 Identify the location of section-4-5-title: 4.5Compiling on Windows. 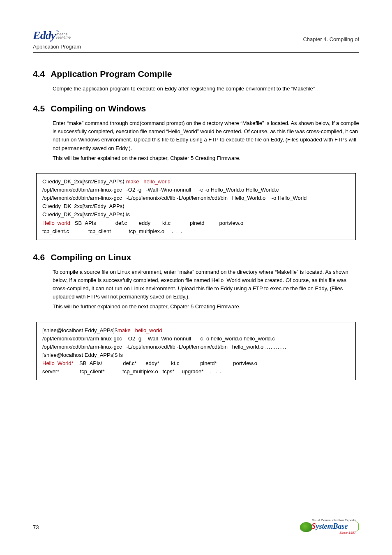
(196, 109).